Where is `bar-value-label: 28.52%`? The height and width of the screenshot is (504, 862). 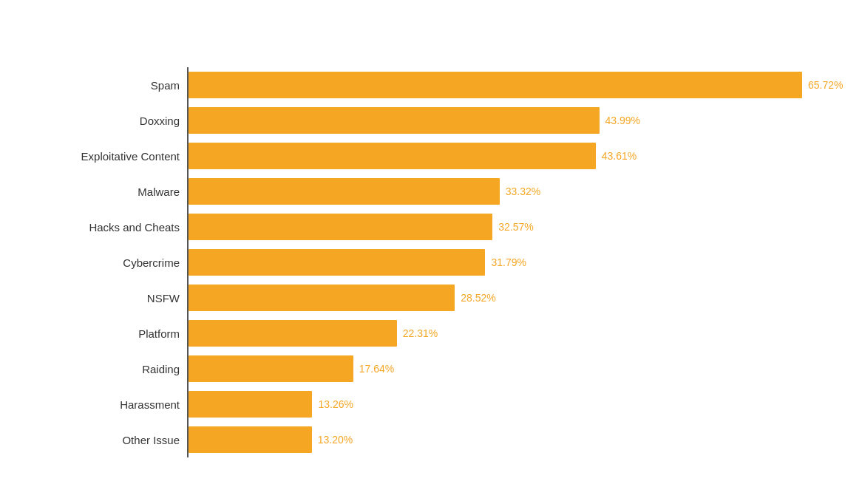 bar-value-label: 28.52% is located at coordinates (478, 298).